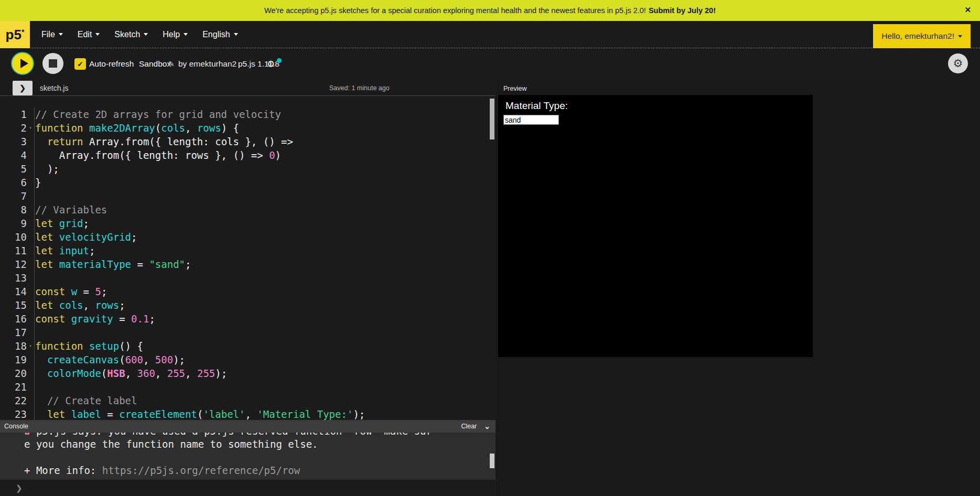 This screenshot has width=980, height=496. What do you see at coordinates (23, 63) in the screenshot?
I see `play-button` at bounding box center [23, 63].